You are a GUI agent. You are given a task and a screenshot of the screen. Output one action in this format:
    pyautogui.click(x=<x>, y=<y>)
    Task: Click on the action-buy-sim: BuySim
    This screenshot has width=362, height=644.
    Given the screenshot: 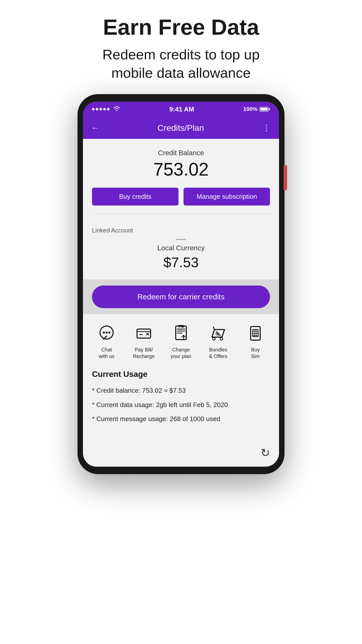 What is the action you would take?
    pyautogui.click(x=255, y=341)
    